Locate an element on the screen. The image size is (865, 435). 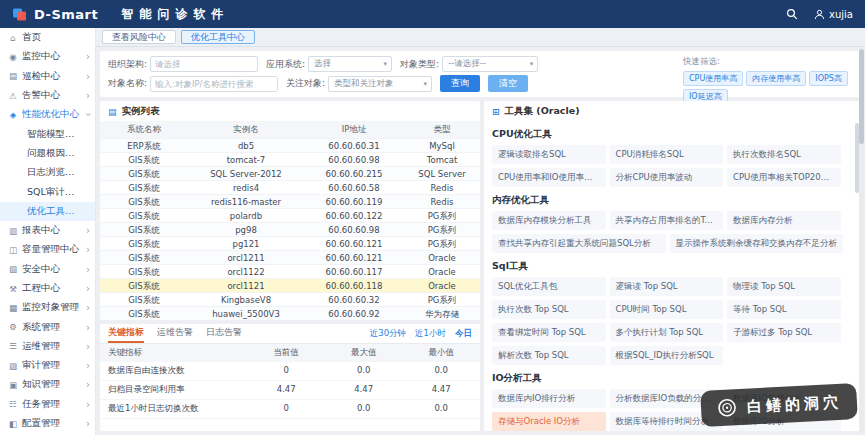
sidebar-item: ☰ 运维管理 › is located at coordinates (48, 346).